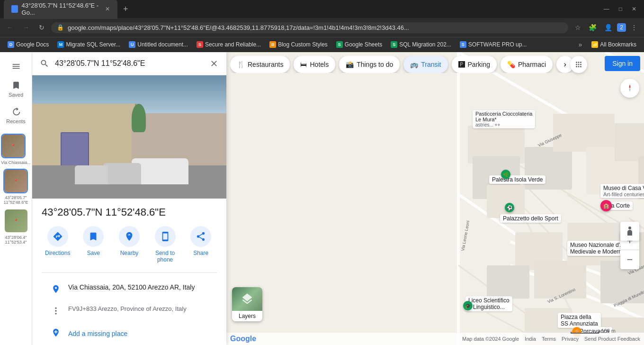 The image size is (644, 345). What do you see at coordinates (129, 212) in the screenshot?
I see `location-coords: 43°28'05.7"N 11°52'48.6"E` at bounding box center [129, 212].